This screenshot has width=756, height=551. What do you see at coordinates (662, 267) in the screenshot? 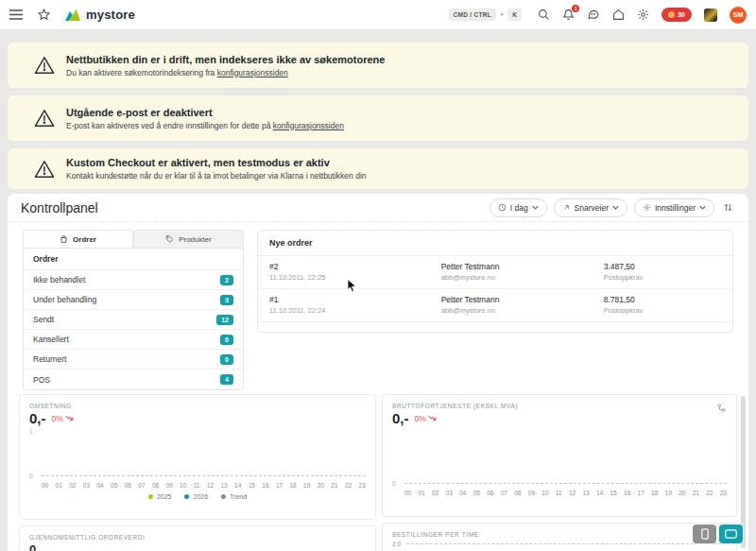
I see `order-amount: 3.487,50` at bounding box center [662, 267].